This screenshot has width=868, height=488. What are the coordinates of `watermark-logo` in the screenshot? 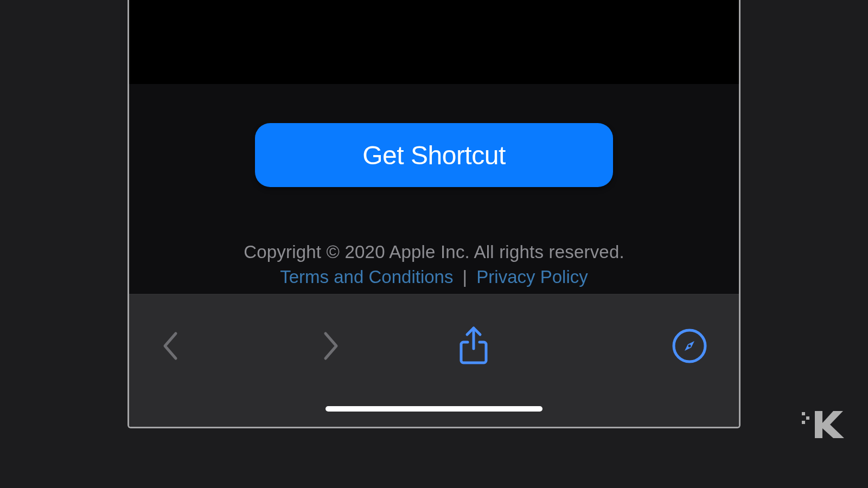 It's located at (826, 425).